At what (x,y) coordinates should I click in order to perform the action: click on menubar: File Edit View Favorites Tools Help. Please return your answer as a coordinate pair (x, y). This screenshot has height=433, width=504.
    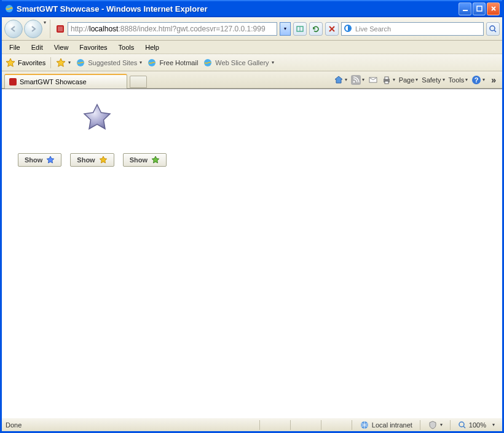
    Looking at the image, I should click on (252, 47).